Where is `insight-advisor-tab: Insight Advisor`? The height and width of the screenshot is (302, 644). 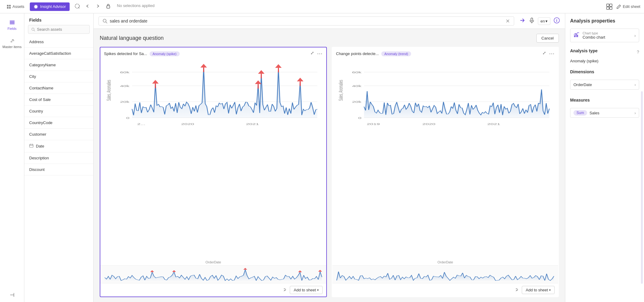
insight-advisor-tab: Insight Advisor is located at coordinates (50, 7).